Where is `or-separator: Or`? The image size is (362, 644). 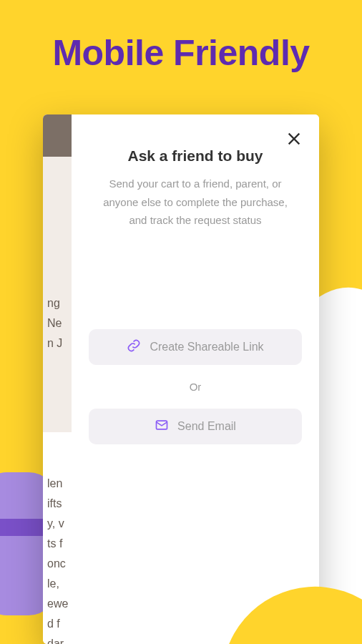
or-separator: Or is located at coordinates (195, 386).